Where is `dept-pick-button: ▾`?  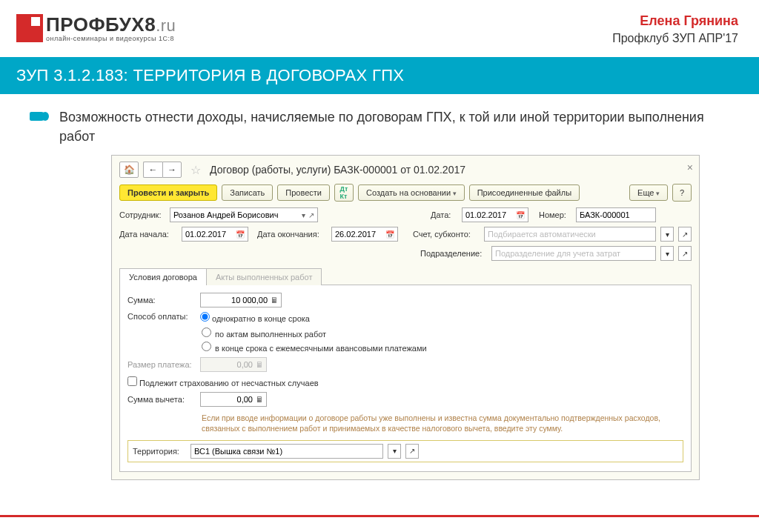 dept-pick-button: ▾ is located at coordinates (667, 253).